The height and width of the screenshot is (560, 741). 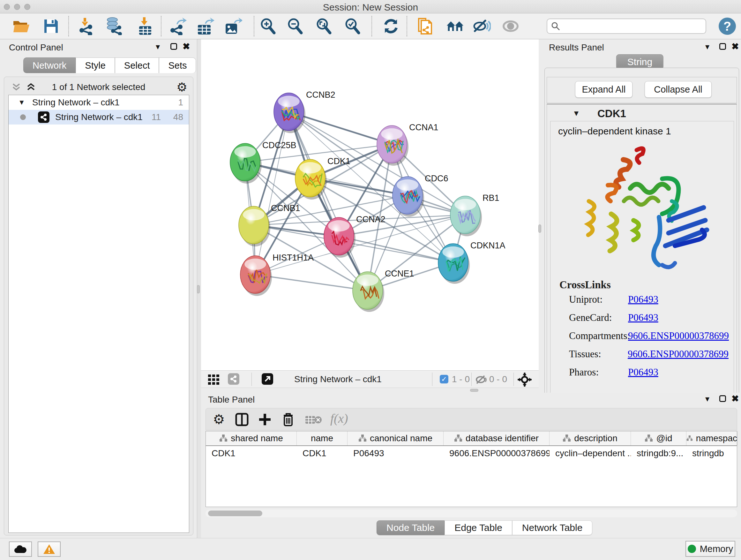 What do you see at coordinates (50, 65) in the screenshot?
I see `tab-network: Network` at bounding box center [50, 65].